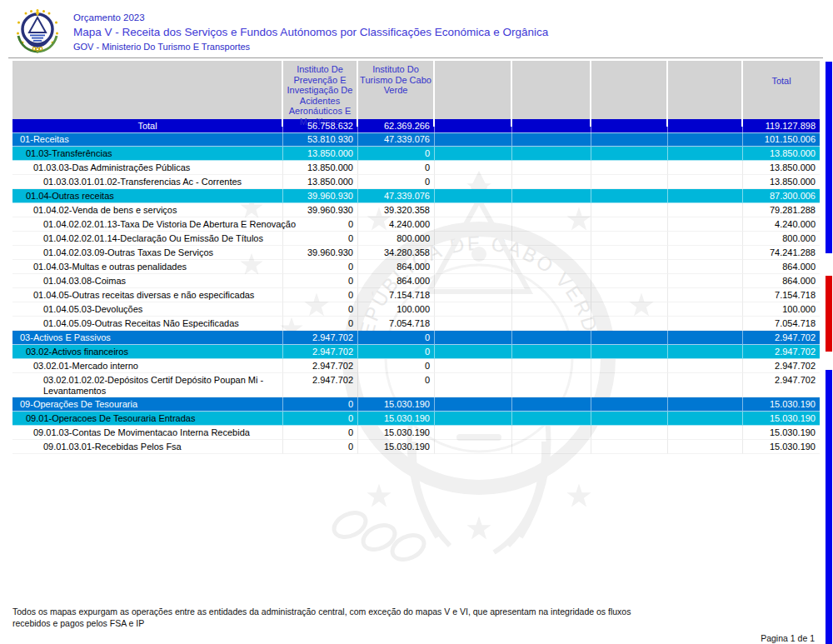  I want to click on table-row: 09-Operações De Tesouraria015.030.19015.…, so click(416, 405).